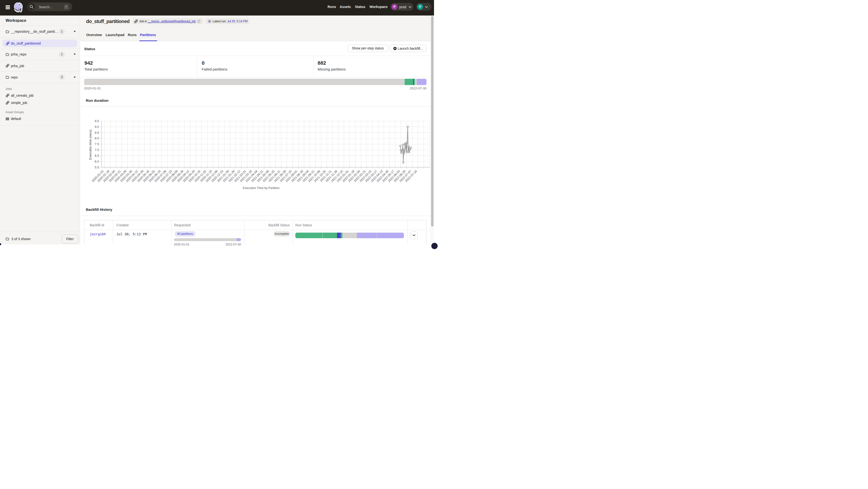 The width and height of the screenshot is (868, 489). What do you see at coordinates (97, 127) in the screenshot?
I see `svg-text: 9.0` at bounding box center [97, 127].